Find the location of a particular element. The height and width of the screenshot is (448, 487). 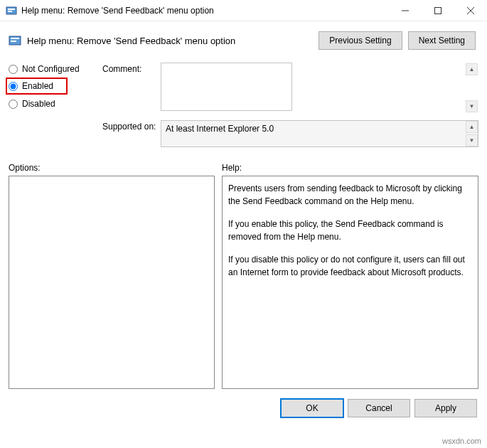

watermark: wsxdn.com is located at coordinates (462, 441).